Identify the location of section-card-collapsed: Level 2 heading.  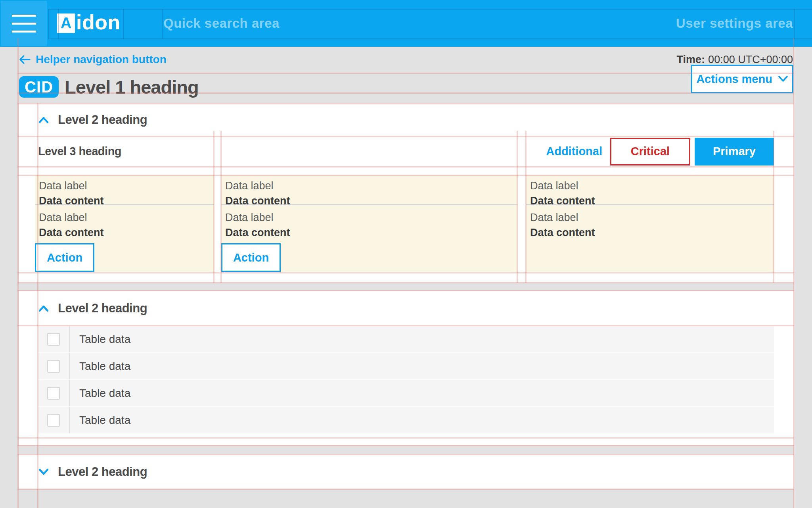
(406, 471).